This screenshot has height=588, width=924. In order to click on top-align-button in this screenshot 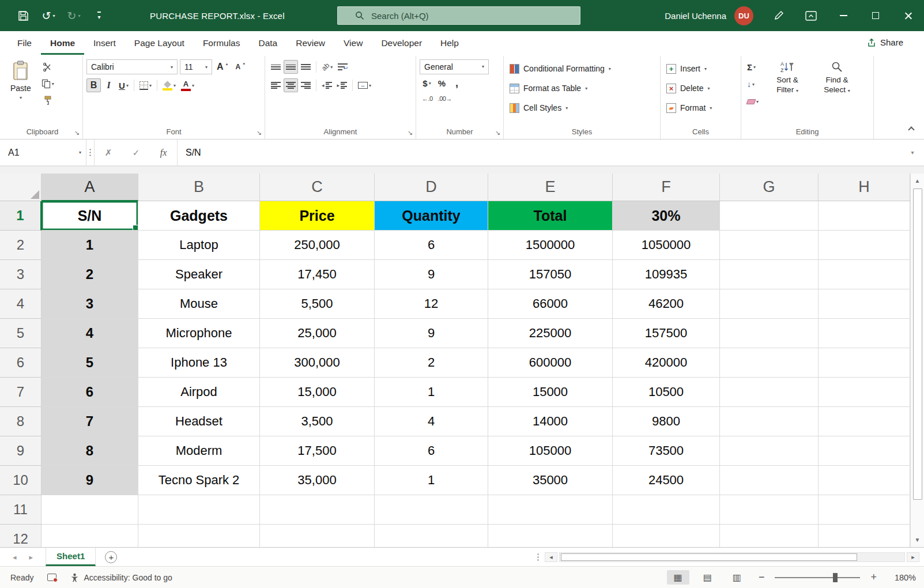, I will do `click(276, 67)`.